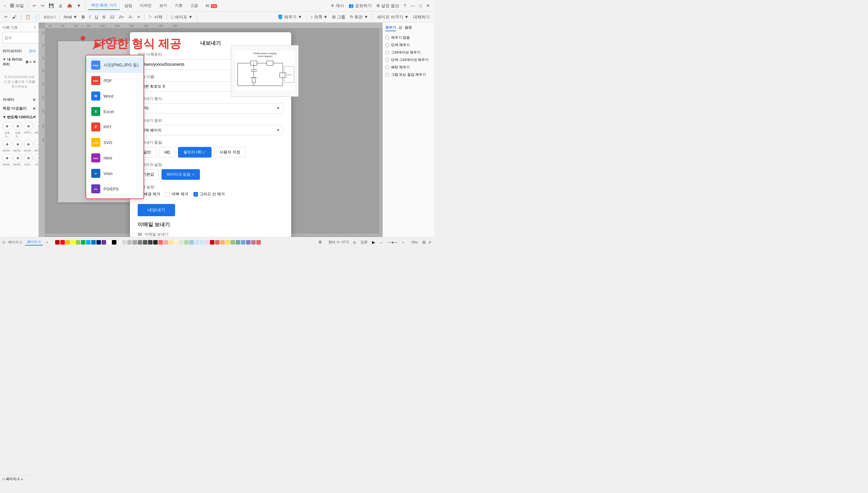 The image size is (868, 493). What do you see at coordinates (21, 38) in the screenshot?
I see `search-input` at bounding box center [21, 38].